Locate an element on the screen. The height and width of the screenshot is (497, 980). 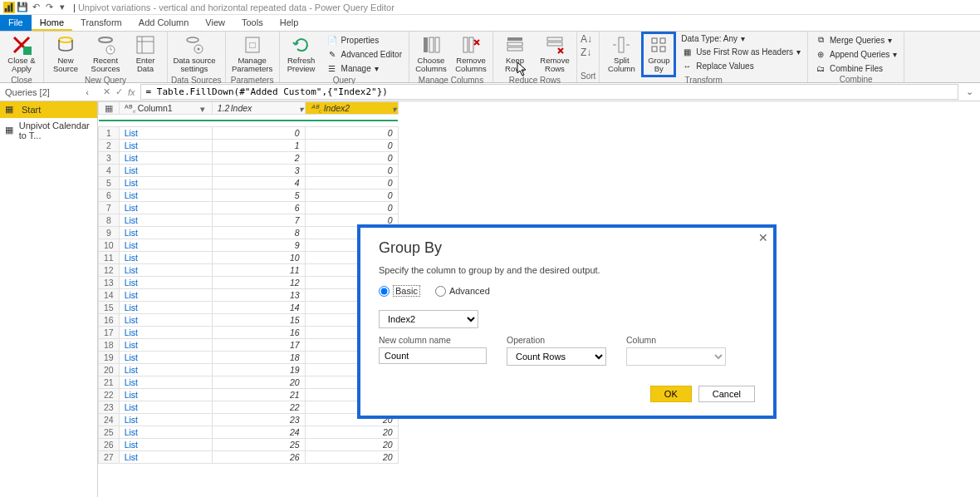
tab-home: Home is located at coordinates (51, 23).